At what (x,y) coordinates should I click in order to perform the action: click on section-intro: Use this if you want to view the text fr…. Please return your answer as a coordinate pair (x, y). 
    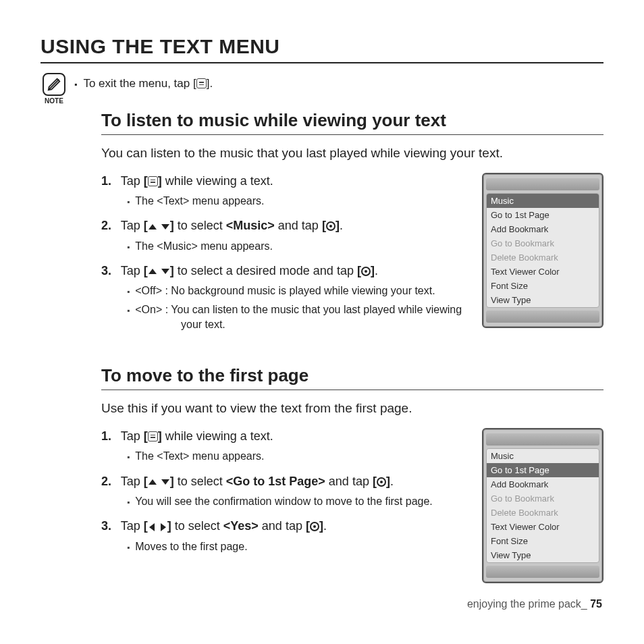
    Looking at the image, I should click on (352, 408).